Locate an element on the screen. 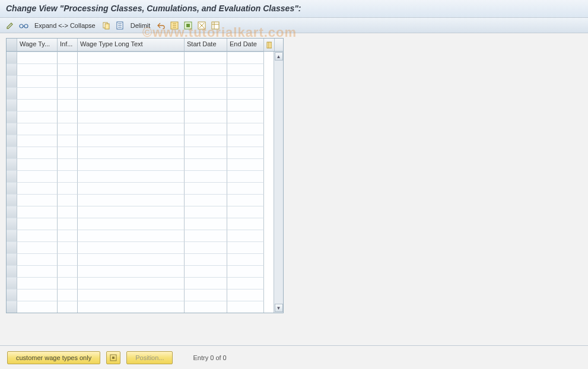 The height and width of the screenshot is (369, 588). document-icon is located at coordinates (120, 26).